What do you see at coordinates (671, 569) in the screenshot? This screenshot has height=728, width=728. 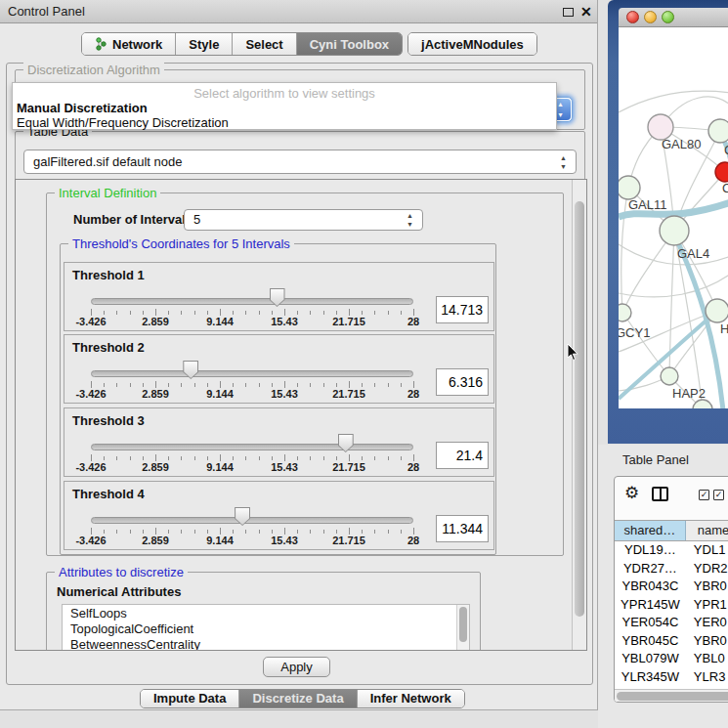 I see `table-row: YDR27…YDR2` at bounding box center [671, 569].